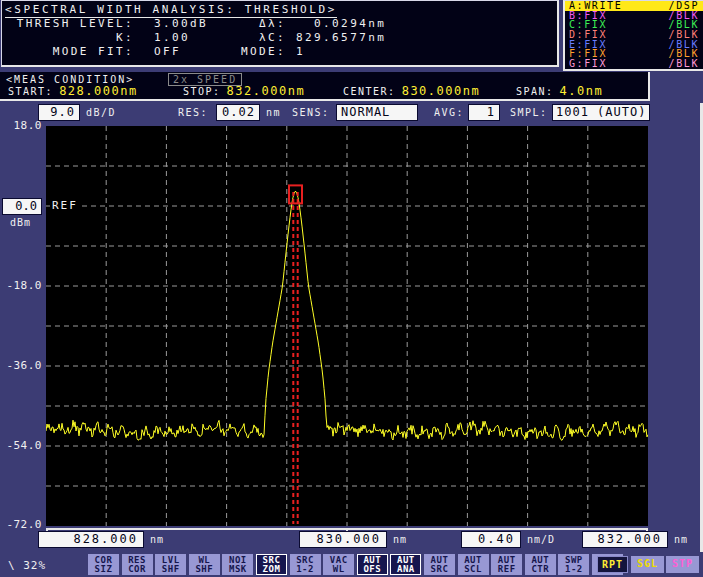 The width and height of the screenshot is (703, 577). Describe the element at coordinates (582, 92) in the screenshot. I see `span-value: 4.0nm` at that location.